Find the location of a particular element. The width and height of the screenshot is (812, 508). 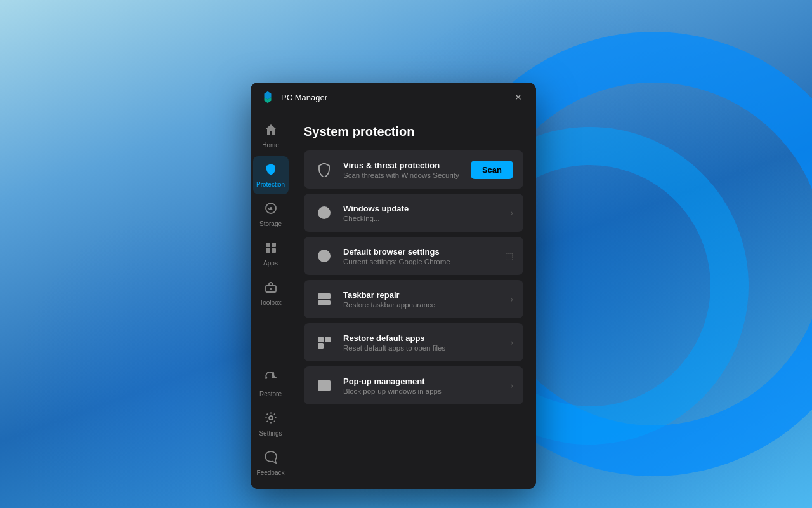

card-popup-management: Pop-up management Block pop-up windows i… is located at coordinates (414, 385).